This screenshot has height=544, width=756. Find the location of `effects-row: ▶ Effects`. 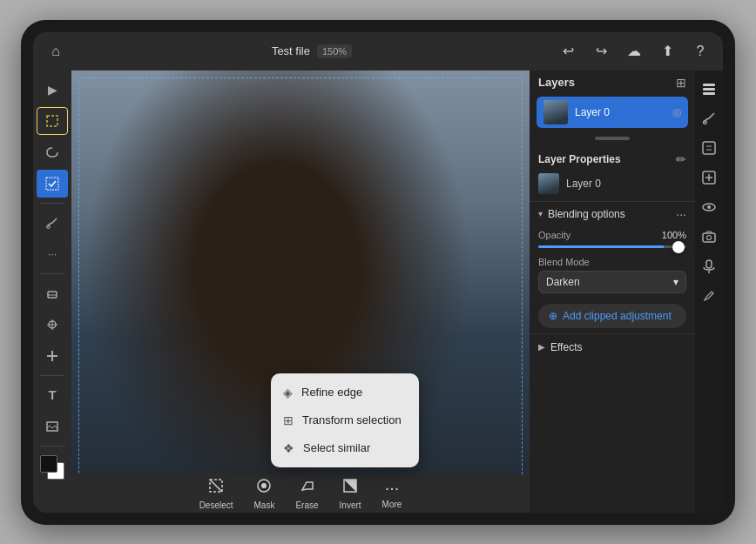

effects-row: ▶ Effects is located at coordinates (612, 346).